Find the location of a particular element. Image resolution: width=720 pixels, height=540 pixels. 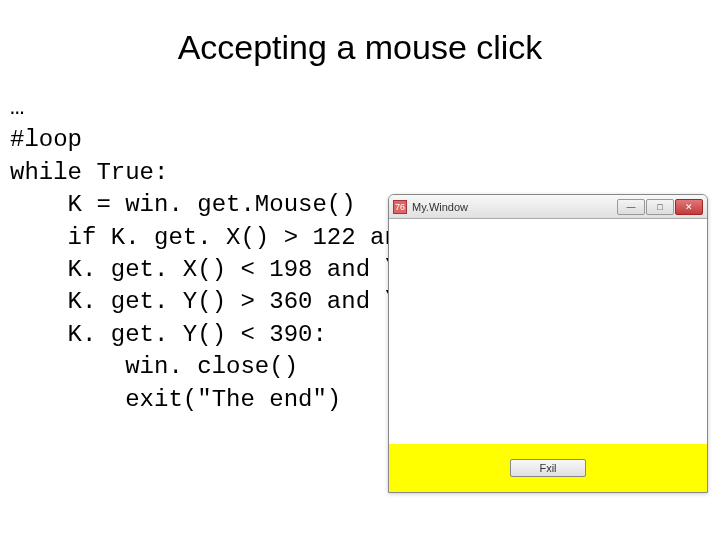

window-title: My.Window is located at coordinates (514, 207).